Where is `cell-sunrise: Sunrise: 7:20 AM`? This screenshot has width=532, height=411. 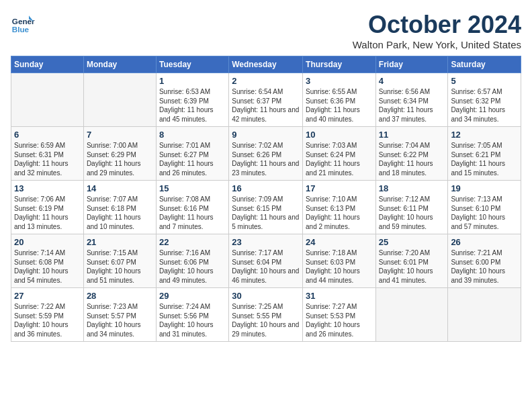
cell-sunrise: Sunrise: 7:20 AM is located at coordinates (404, 253).